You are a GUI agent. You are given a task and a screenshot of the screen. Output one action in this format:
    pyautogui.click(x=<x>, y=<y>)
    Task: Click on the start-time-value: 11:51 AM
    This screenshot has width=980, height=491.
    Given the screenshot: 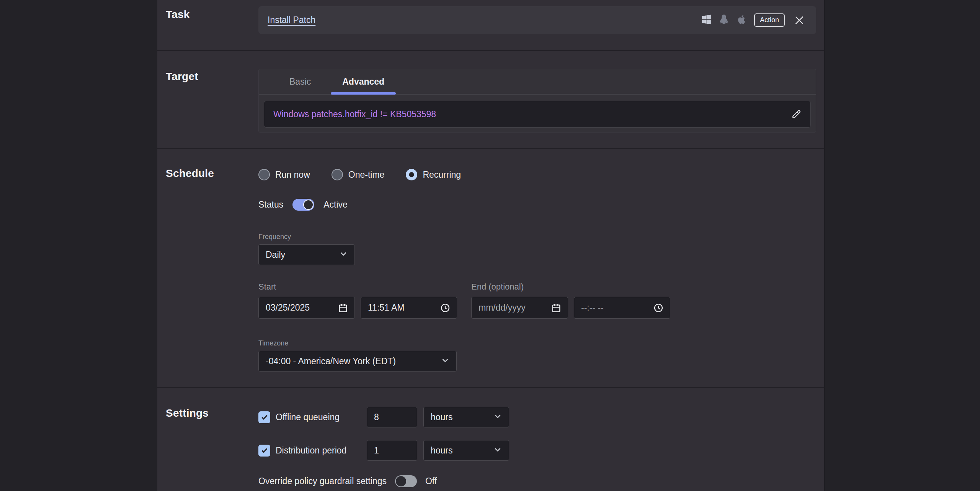 What is the action you would take?
    pyautogui.click(x=404, y=308)
    